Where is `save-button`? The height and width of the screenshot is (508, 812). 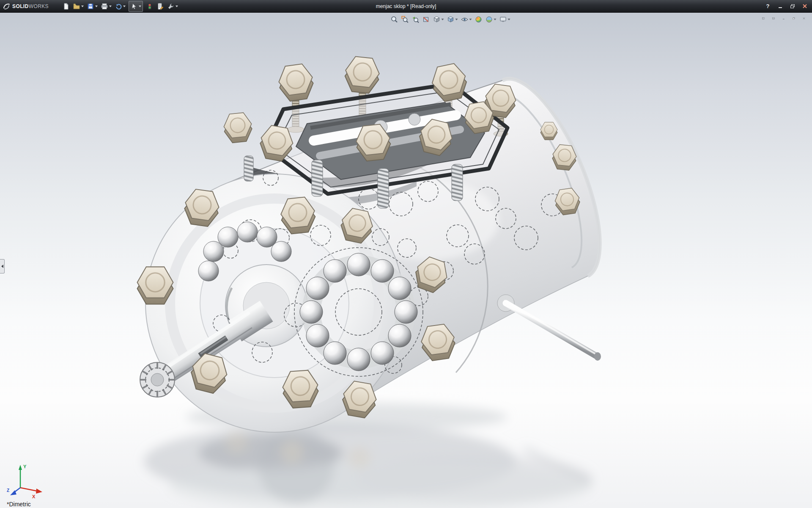
save-button is located at coordinates (92, 6).